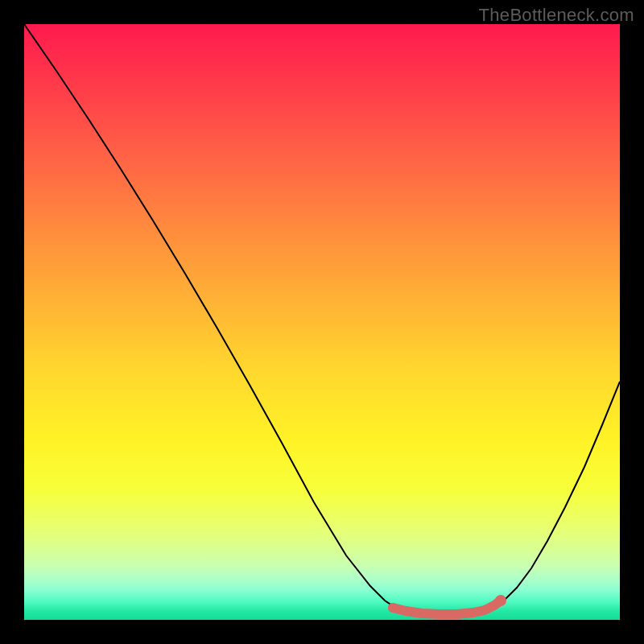  What do you see at coordinates (393, 608) in the screenshot?
I see `chart-highlight-start-dot` at bounding box center [393, 608].